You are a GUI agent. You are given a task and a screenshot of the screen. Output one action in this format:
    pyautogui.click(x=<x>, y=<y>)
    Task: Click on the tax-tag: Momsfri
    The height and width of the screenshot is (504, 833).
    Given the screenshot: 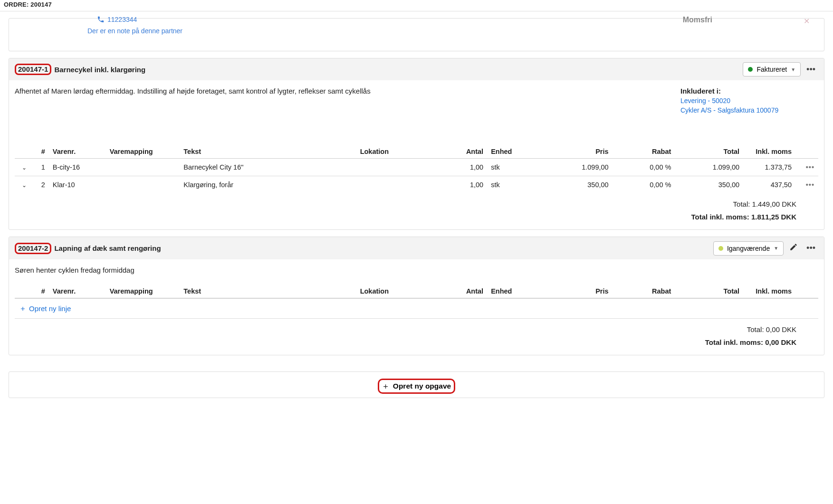 What is the action you would take?
    pyautogui.click(x=698, y=20)
    